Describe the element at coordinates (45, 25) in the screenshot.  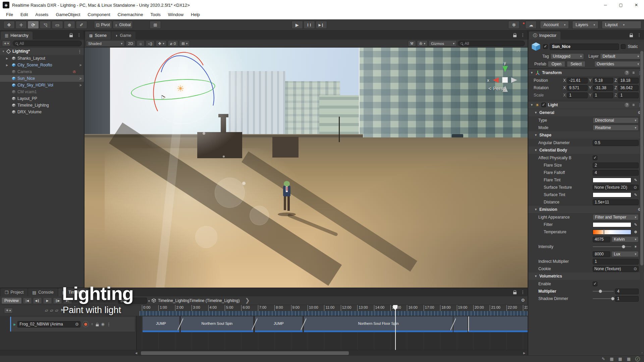
I see `scale-tool-button: ◹` at that location.